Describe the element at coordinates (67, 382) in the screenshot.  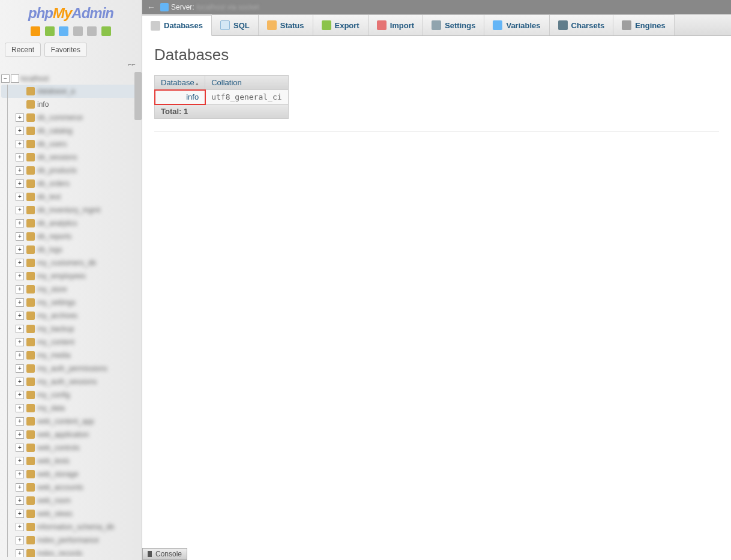
I see `tree-item-label: my_auth_sessions` at that location.